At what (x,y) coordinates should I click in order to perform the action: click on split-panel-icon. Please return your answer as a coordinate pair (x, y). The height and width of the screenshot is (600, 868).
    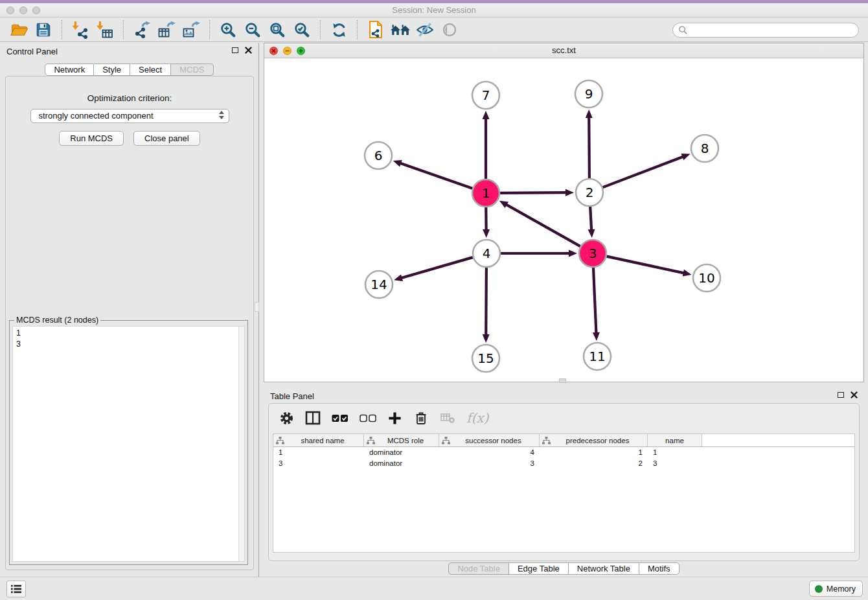
    Looking at the image, I should click on (313, 418).